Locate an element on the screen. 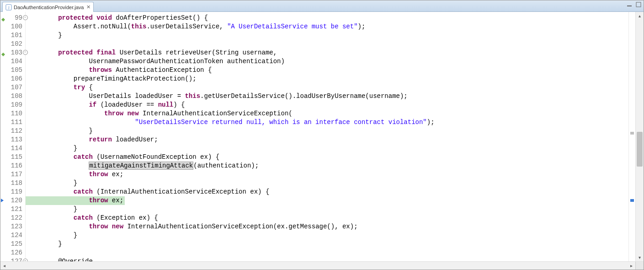 The image size is (644, 270). vertical-scroll-thumb is located at coordinates (640, 149).